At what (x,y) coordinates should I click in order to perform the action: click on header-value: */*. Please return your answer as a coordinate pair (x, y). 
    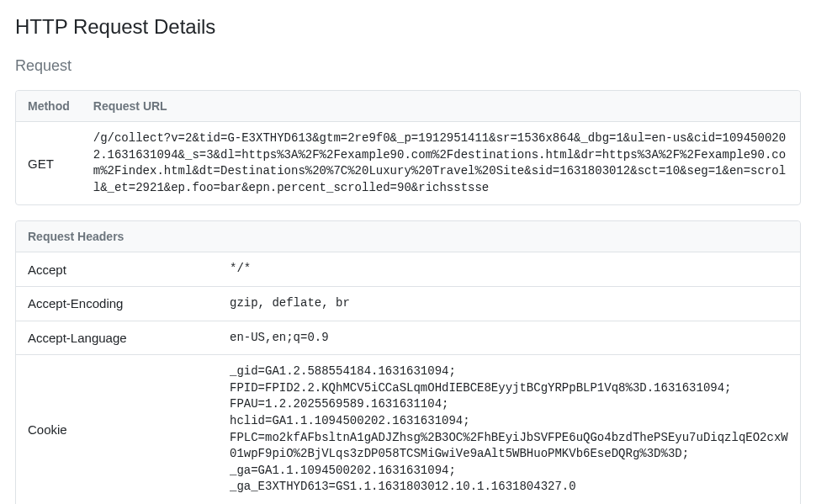
    Looking at the image, I should click on (509, 269).